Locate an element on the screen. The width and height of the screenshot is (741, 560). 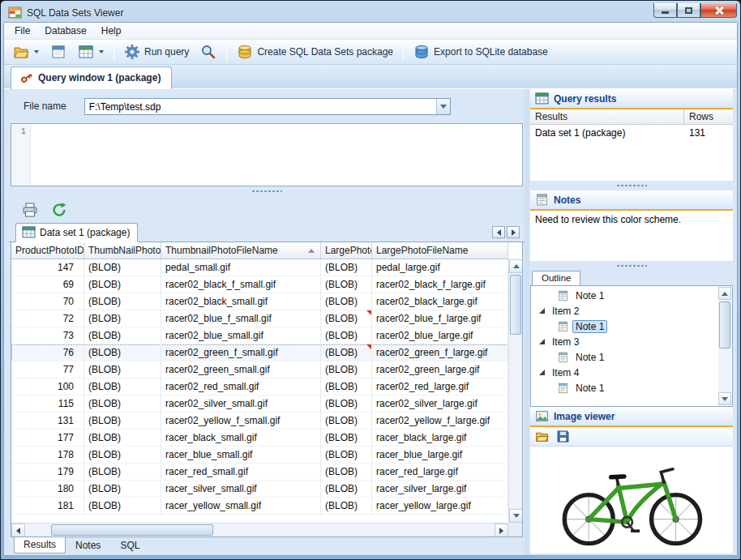
table-row: 179 (BLOB) racer_red_small.gif (BLOB) ra… is located at coordinates (259, 472).